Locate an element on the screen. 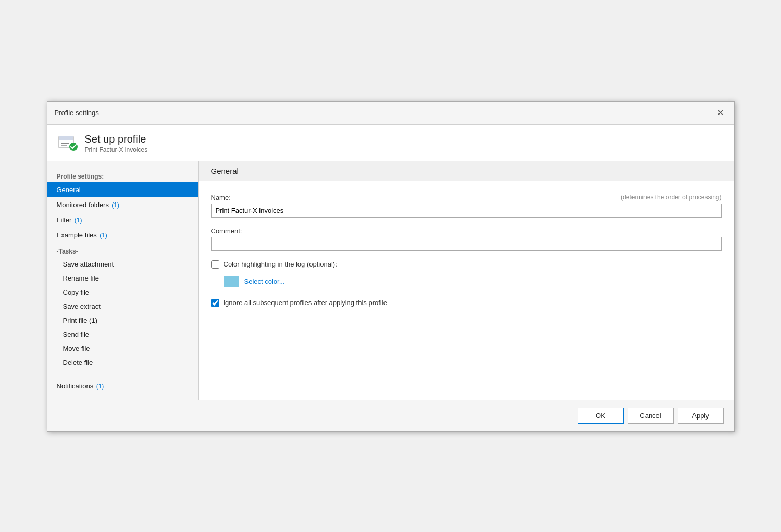 The image size is (781, 532). sidebar-monitored-badge: (1) is located at coordinates (115, 205).